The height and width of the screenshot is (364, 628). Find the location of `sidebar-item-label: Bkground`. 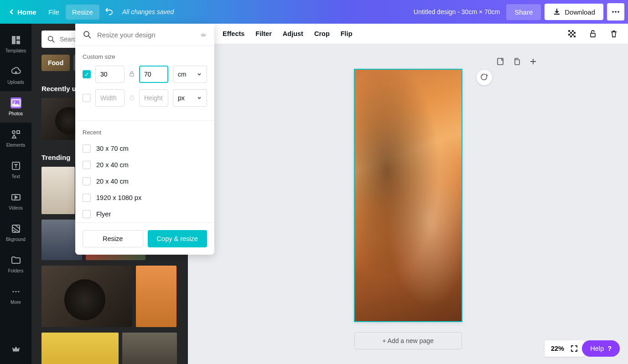

sidebar-item-label: Bkground is located at coordinates (16, 240).